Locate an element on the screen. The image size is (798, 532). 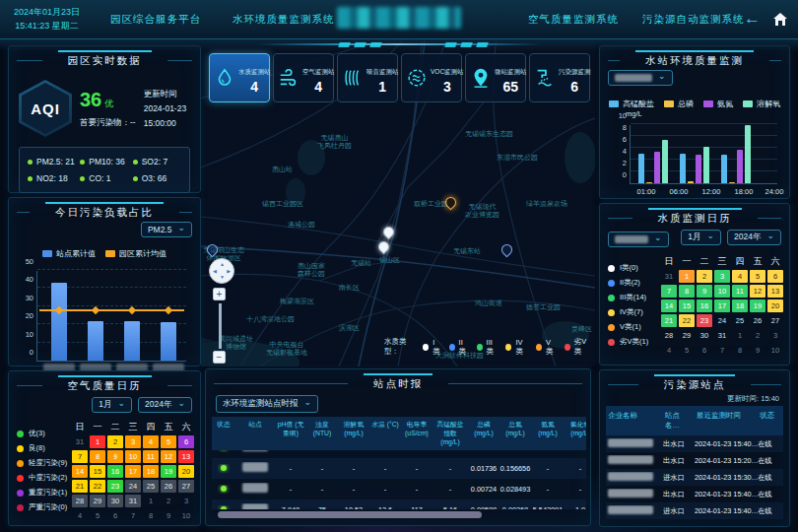
home-icon is located at coordinates (780, 20).